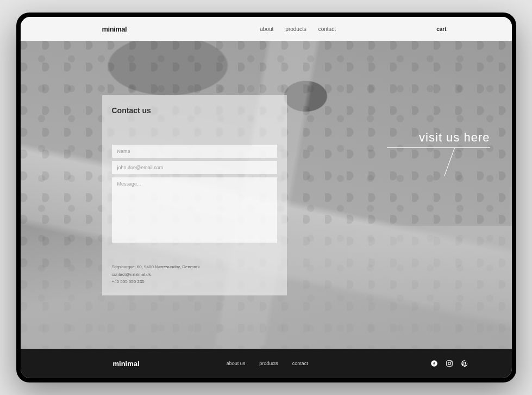  Describe the element at coordinates (454, 138) in the screenshot. I see `visit-label: visit us here` at that location.